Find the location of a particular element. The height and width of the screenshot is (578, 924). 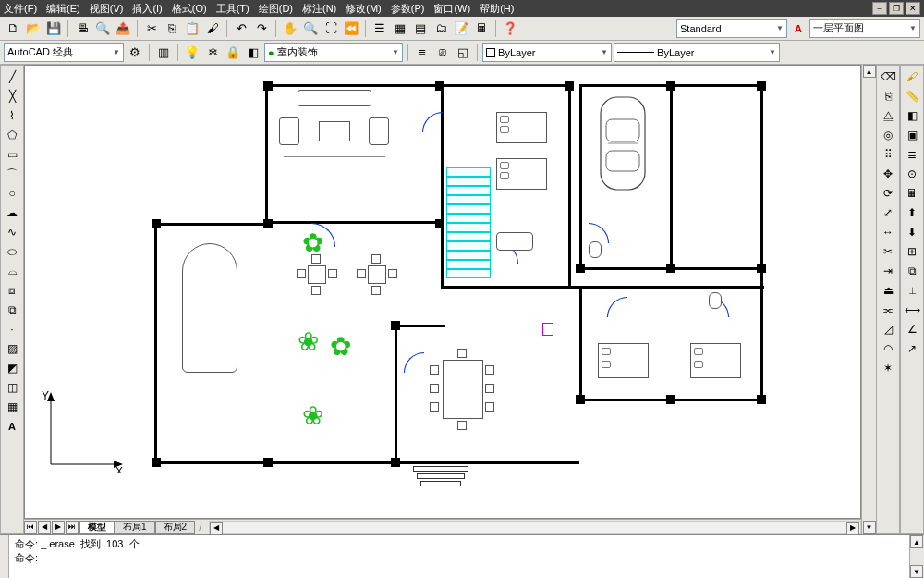

command-vscroll: ▲ ▼ is located at coordinates (917, 557).